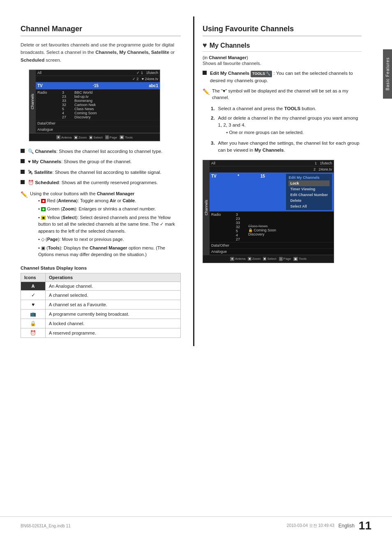 Image resolution: width=392 pixels, height=543 pixels. Describe the element at coordinates (224, 252) in the screenshot. I see `ui2-analogue: Analogue` at that location.